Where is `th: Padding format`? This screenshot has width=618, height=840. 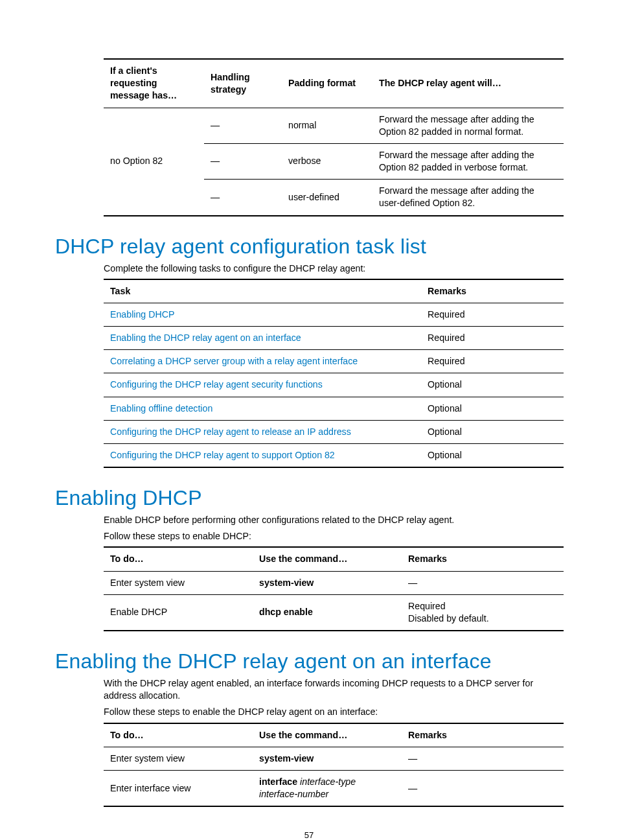
th: Padding format is located at coordinates (327, 83).